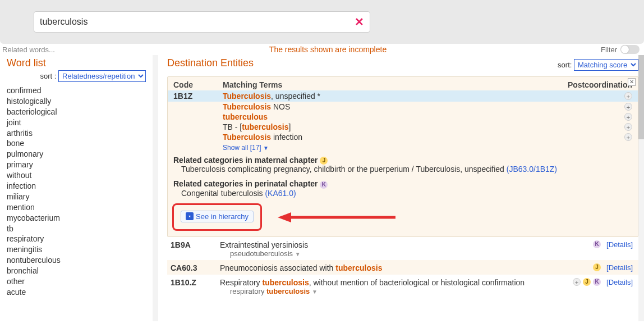  Describe the element at coordinates (564, 65) in the screenshot. I see `sort-label-right: sort:` at that location.